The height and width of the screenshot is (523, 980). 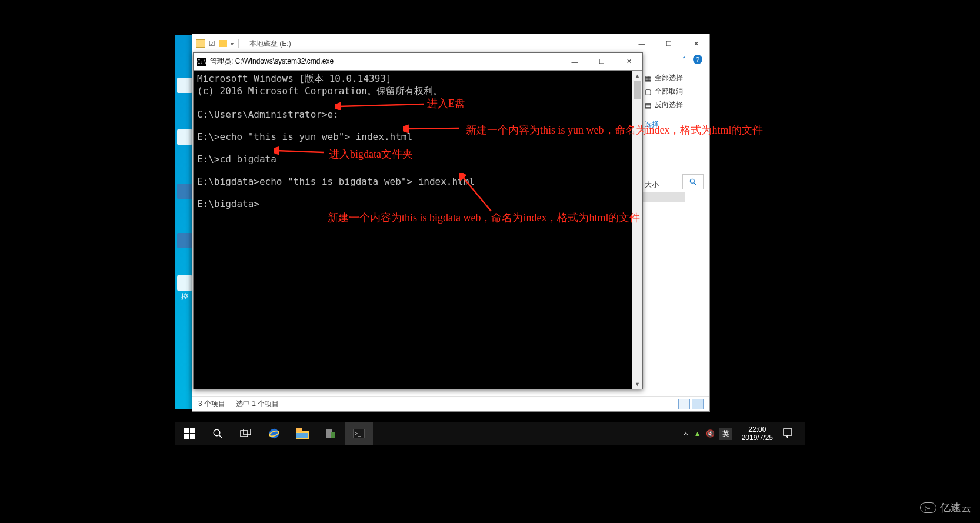 What do you see at coordinates (189, 434) in the screenshot?
I see `start-button` at bounding box center [189, 434].